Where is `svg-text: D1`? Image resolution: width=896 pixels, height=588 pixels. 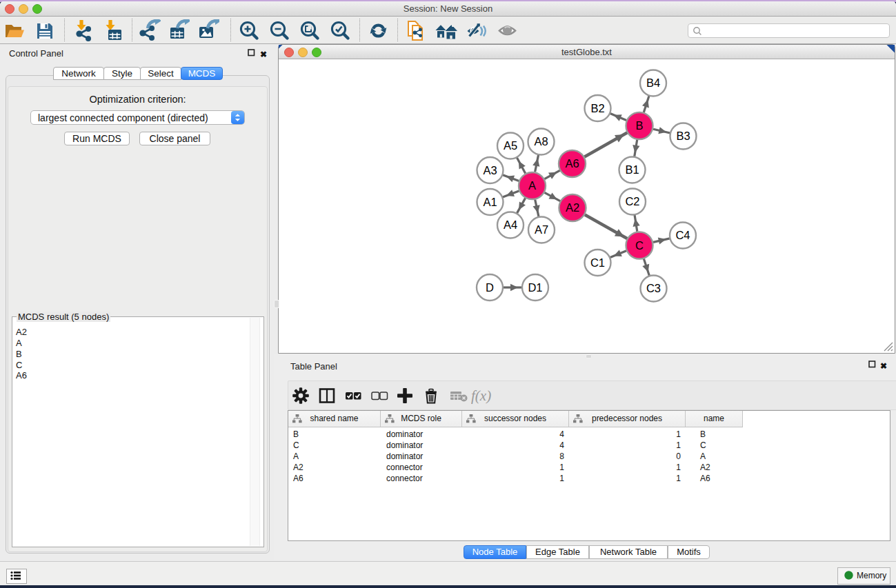 svg-text: D1 is located at coordinates (535, 287).